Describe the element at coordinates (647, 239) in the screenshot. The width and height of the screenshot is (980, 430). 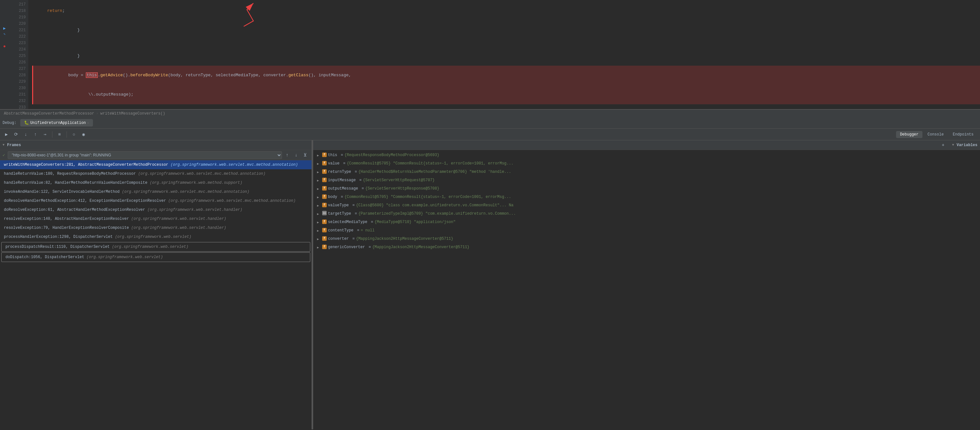
I see `var-item-converter: ▶ f converter = {MappingJackson2HttpMess…` at that location.